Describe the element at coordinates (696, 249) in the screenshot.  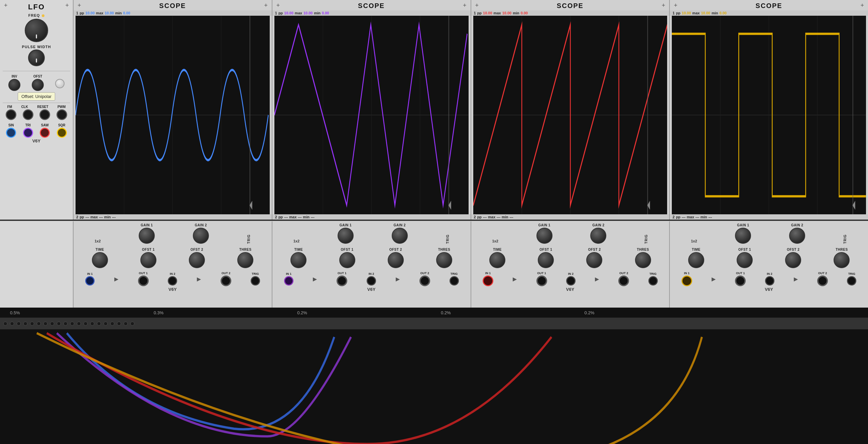
I see `v6y4-time-label: TIME` at that location.